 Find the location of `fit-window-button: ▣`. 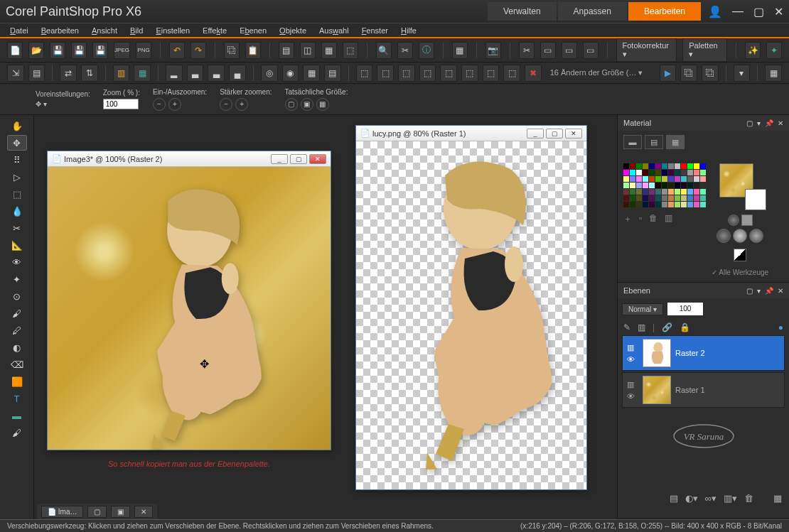

fit-window-button: ▣ is located at coordinates (307, 104).